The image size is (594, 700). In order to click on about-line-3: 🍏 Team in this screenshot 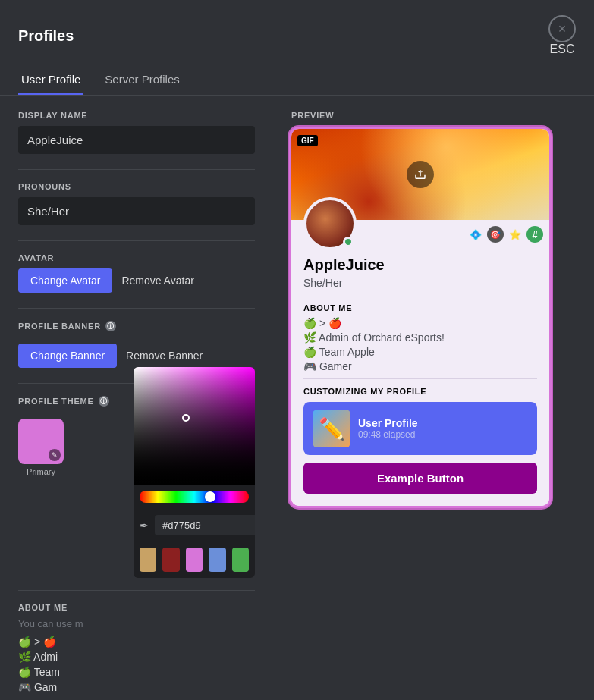, I will do `click(137, 672)`.